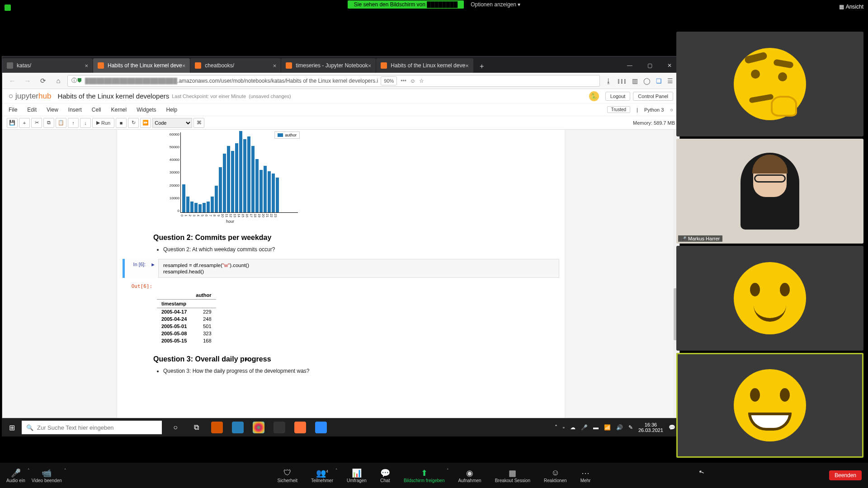 This screenshot has height=488, width=868. I want to click on menu-help: Help, so click(172, 110).